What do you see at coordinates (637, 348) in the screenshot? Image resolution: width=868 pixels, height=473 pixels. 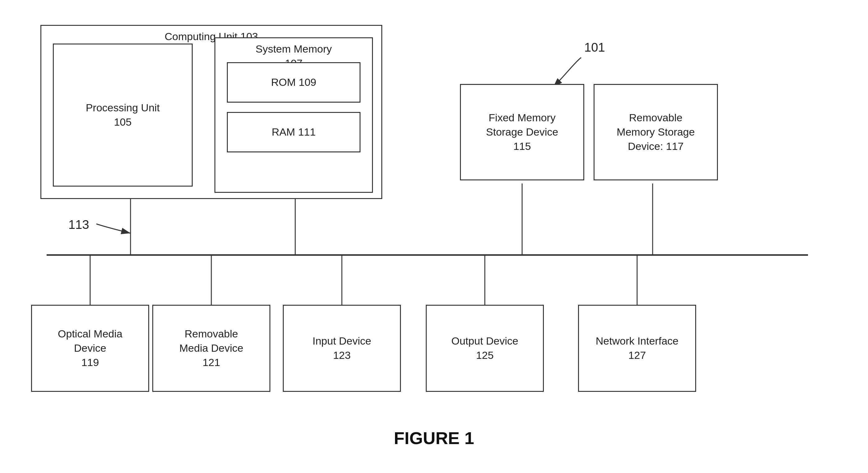 I see `network-interface-box: Network Interface 127` at bounding box center [637, 348].